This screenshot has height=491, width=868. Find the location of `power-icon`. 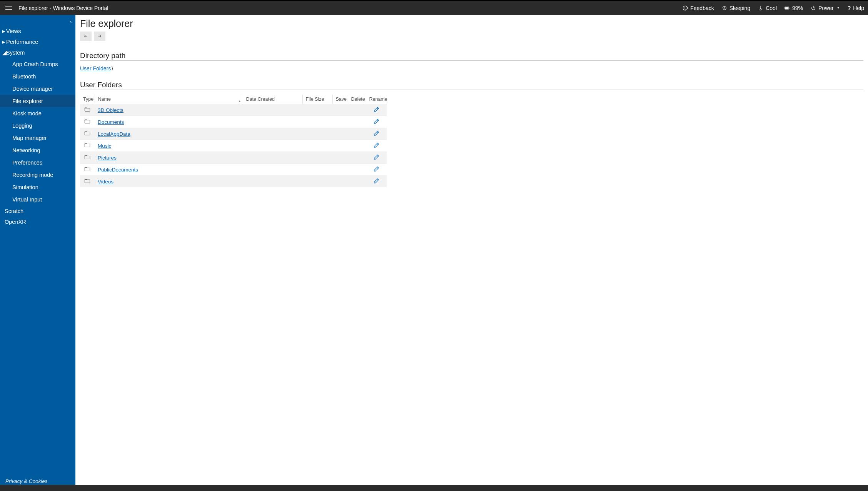

power-icon is located at coordinates (813, 8).